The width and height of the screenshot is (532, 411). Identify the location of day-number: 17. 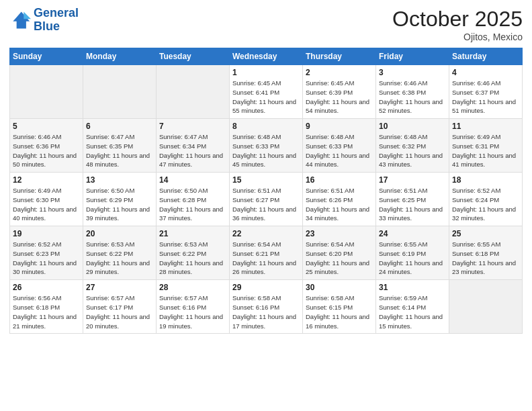
(412, 180).